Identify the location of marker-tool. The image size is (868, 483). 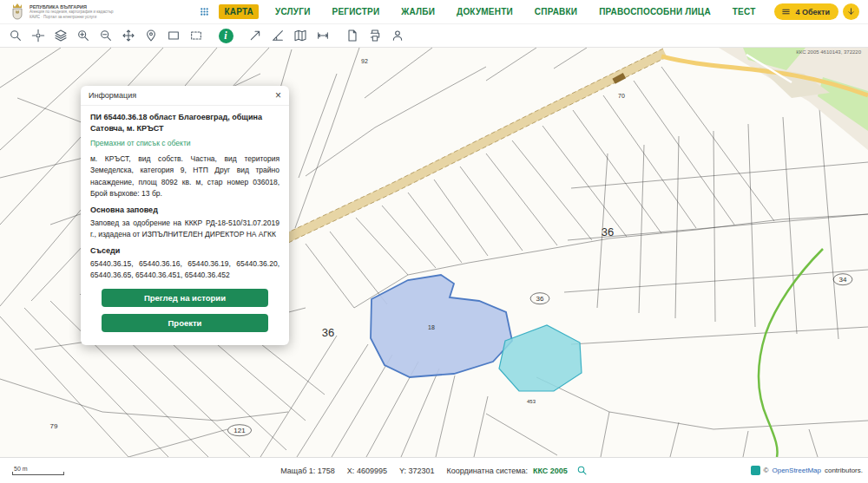
(151, 36).